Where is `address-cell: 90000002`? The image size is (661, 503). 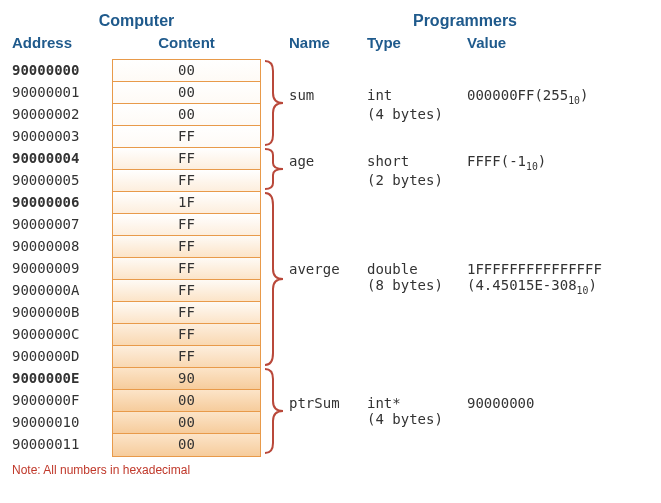
address-cell: 90000002 is located at coordinates (62, 114).